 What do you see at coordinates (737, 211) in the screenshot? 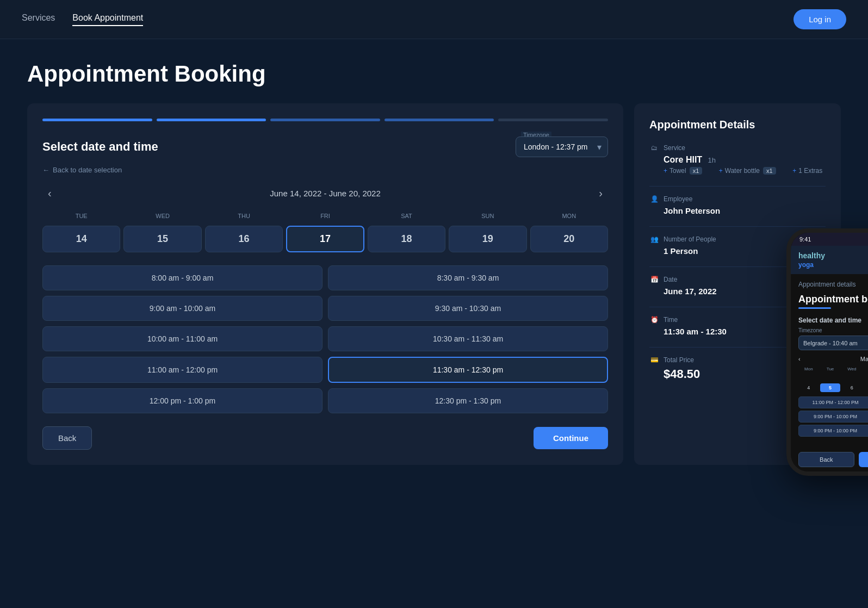
I see `employee-name: John Peterson` at bounding box center [737, 211].